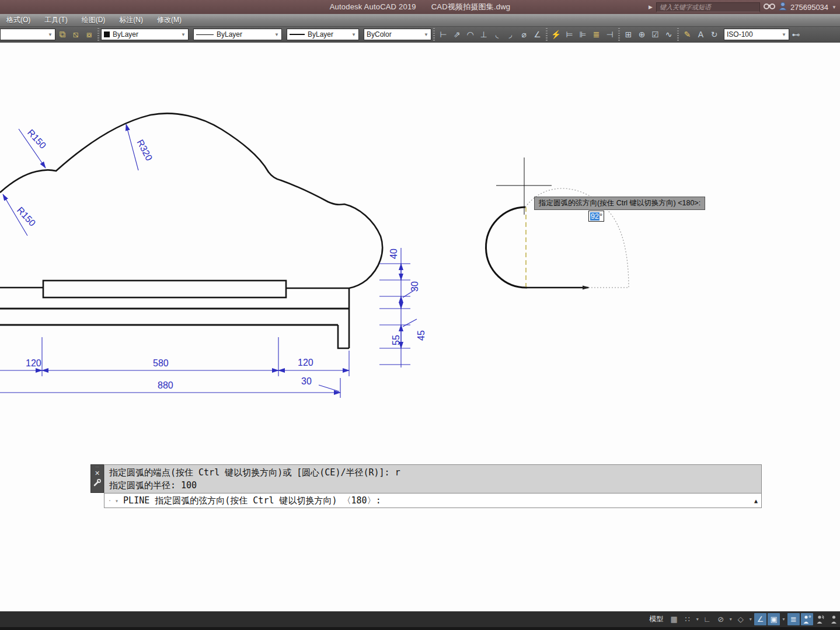 This screenshot has width=840, height=630. What do you see at coordinates (796, 34) in the screenshot?
I see `dimension-style-icon: ⊷` at bounding box center [796, 34].